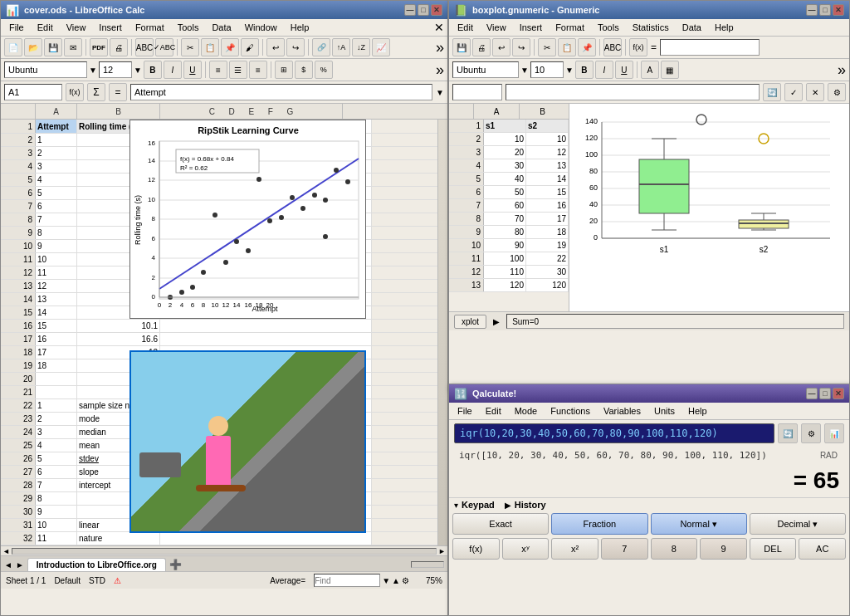 The image size is (850, 616). Describe the element at coordinates (75, 92) in the screenshot. I see `formula-fn-btn: f(x)` at that location.